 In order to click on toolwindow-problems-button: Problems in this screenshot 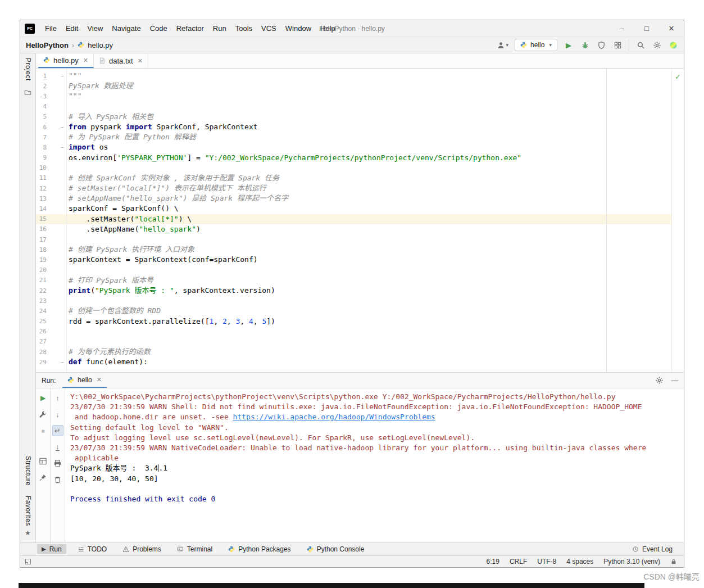, I will do `click(142, 549)`.